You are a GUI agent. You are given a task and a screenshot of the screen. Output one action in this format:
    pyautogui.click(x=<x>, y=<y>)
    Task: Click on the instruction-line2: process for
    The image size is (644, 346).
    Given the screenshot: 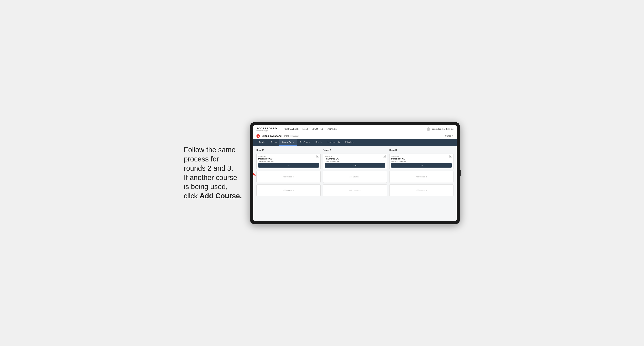 What is the action you would take?
    pyautogui.click(x=202, y=159)
    